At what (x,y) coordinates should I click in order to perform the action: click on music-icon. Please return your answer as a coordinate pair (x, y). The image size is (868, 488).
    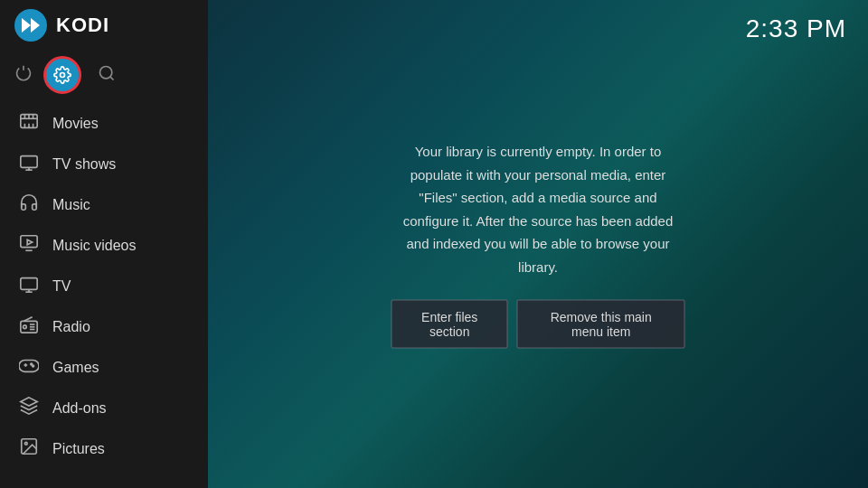
    Looking at the image, I should click on (29, 204).